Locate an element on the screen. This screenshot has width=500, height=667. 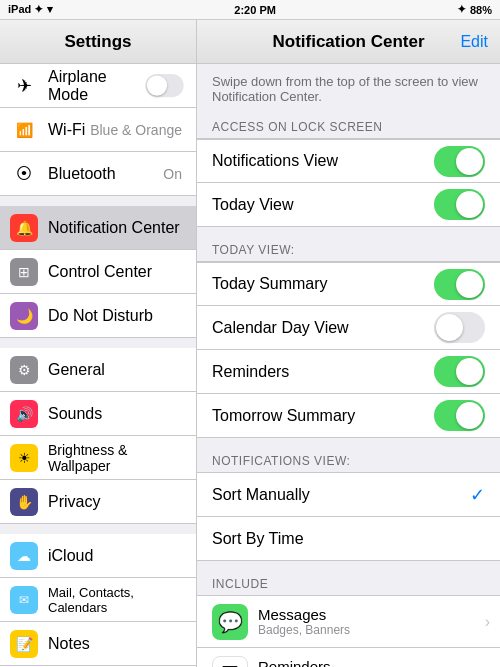
toggle-row-tomorrow: Tomorrow Summary is located at coordinates (348, 416).